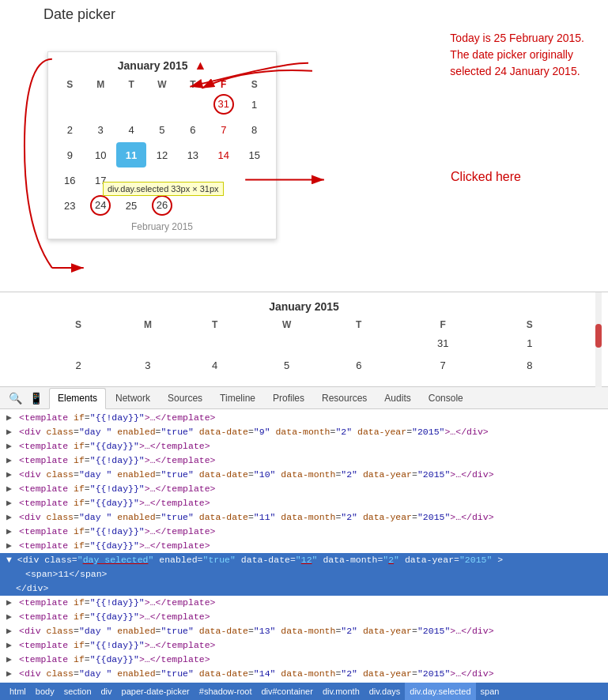 Image resolution: width=608 pixels, height=700 pixels. I want to click on main-calendar-area: January 2015 S M T W T F S 31 1, so click(304, 340).